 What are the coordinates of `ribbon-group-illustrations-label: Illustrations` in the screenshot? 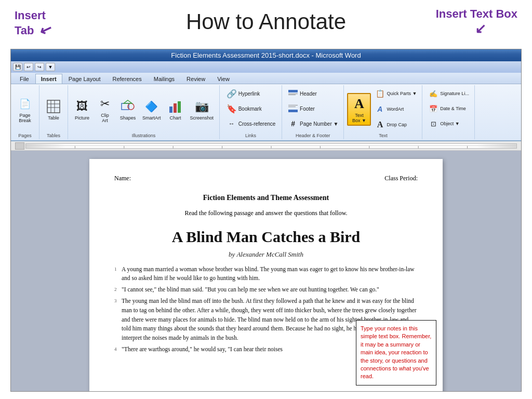 It's located at (144, 135).